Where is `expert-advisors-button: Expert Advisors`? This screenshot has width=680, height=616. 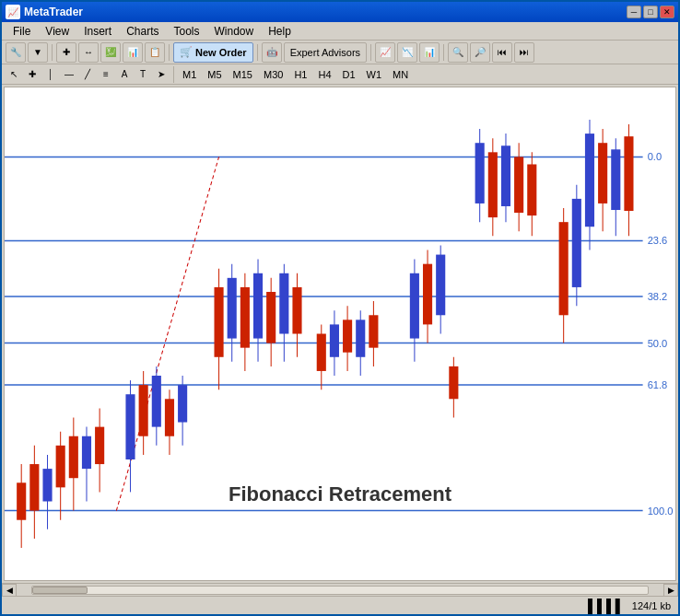 expert-advisors-button: Expert Advisors is located at coordinates (325, 52).